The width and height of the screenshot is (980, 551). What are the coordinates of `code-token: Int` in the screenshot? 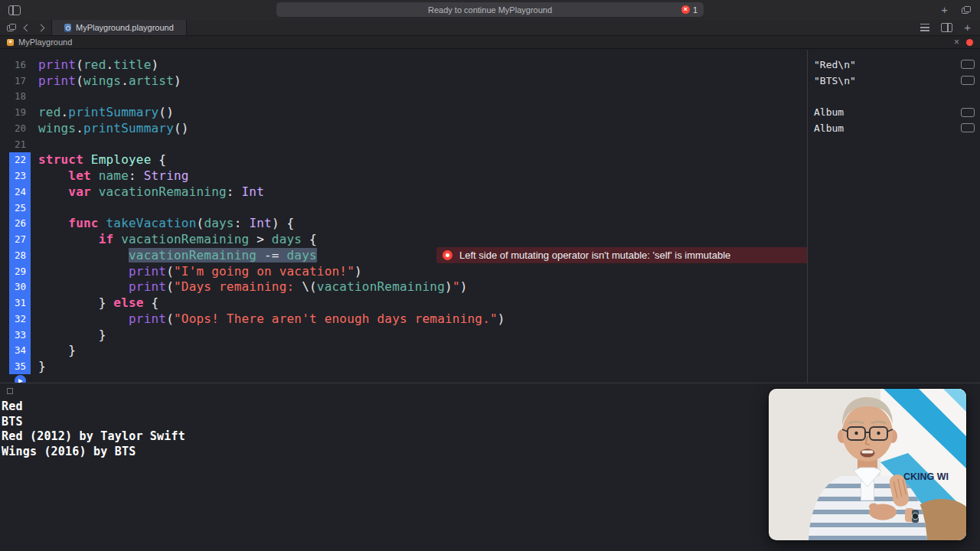 It's located at (260, 223).